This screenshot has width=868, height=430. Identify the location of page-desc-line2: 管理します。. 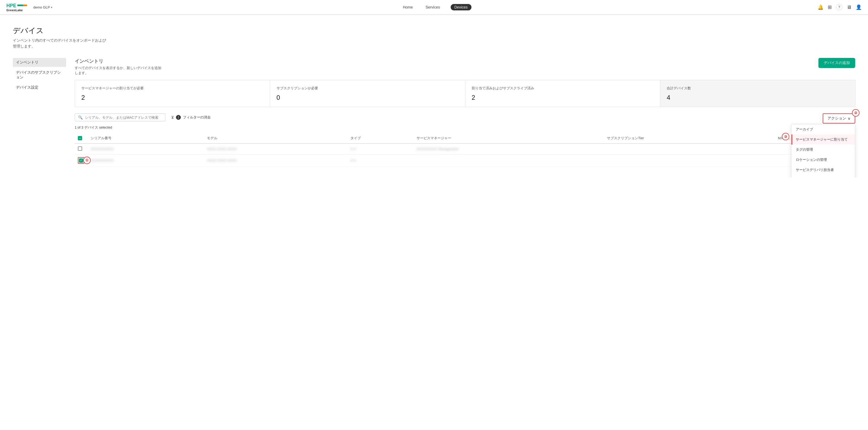
(24, 46).